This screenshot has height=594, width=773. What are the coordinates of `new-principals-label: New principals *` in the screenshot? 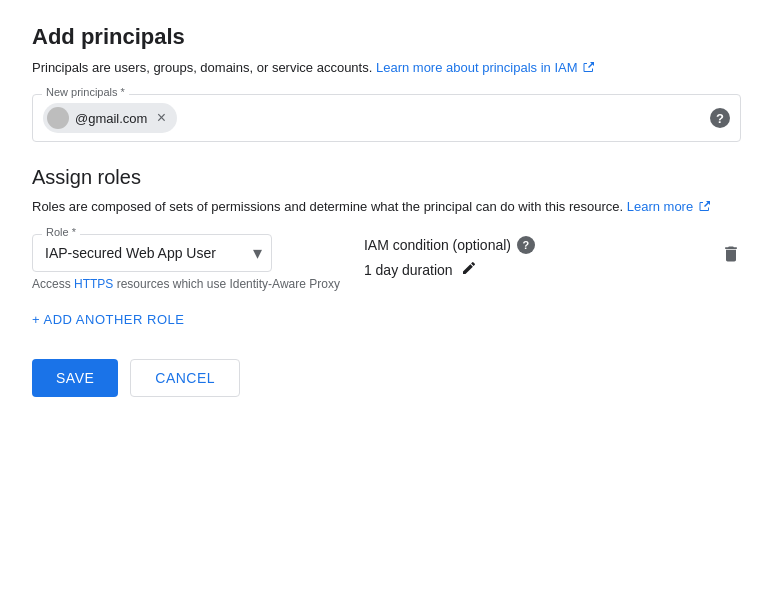 It's located at (86, 92).